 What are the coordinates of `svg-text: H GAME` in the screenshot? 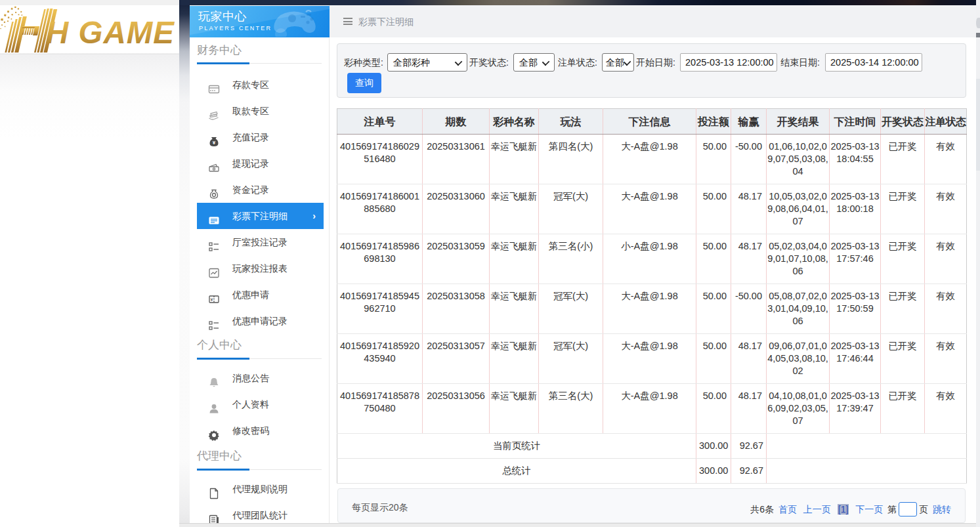 It's located at (110, 33).